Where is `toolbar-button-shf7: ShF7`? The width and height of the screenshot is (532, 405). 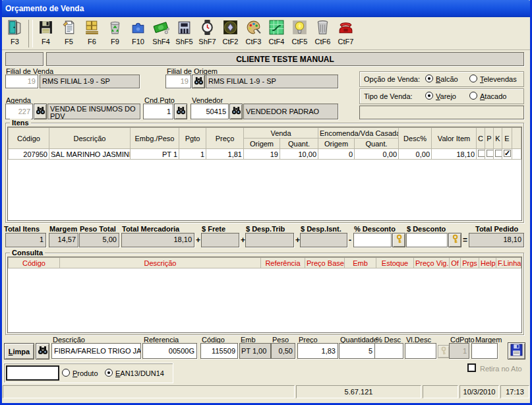
toolbar-button-shf7: ShF7 is located at coordinates (207, 34).